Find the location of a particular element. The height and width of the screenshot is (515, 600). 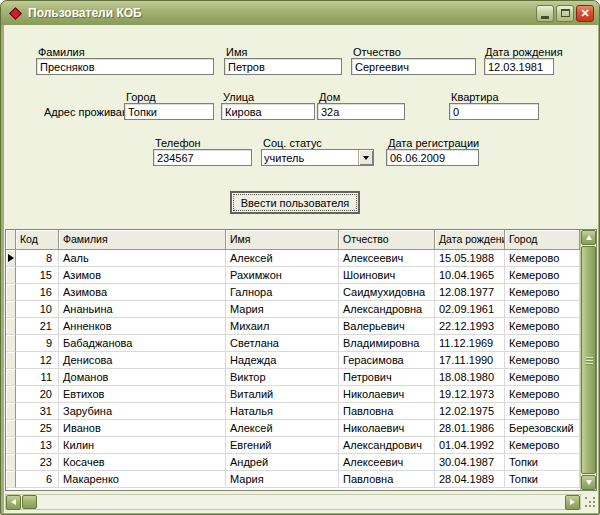

cell-code: 6 is located at coordinates (38, 480).